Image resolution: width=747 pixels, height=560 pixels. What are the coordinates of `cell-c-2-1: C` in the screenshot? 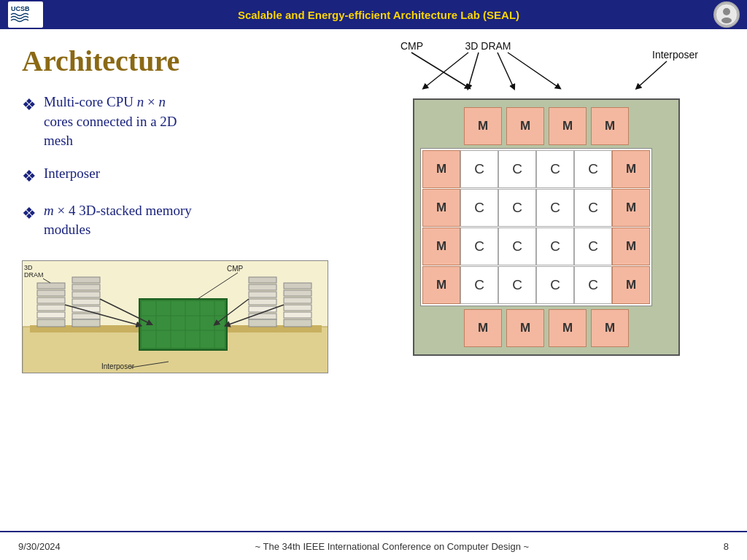 It's located at (479, 208).